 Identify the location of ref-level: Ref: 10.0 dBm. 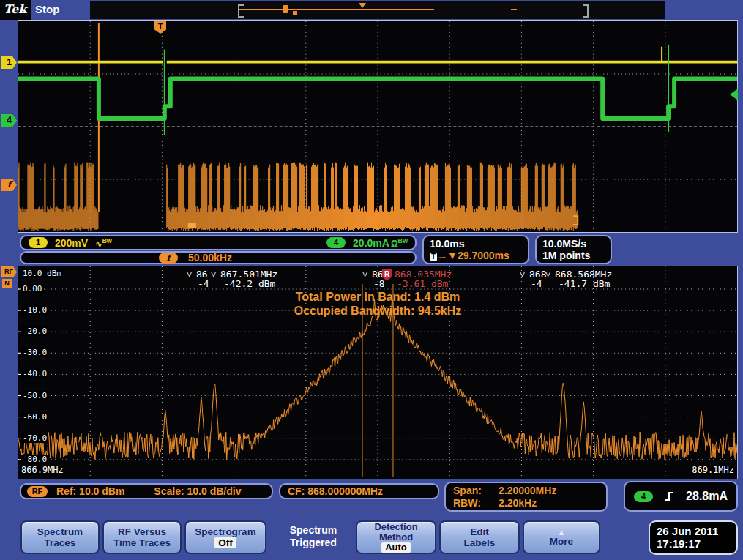
(91, 491).